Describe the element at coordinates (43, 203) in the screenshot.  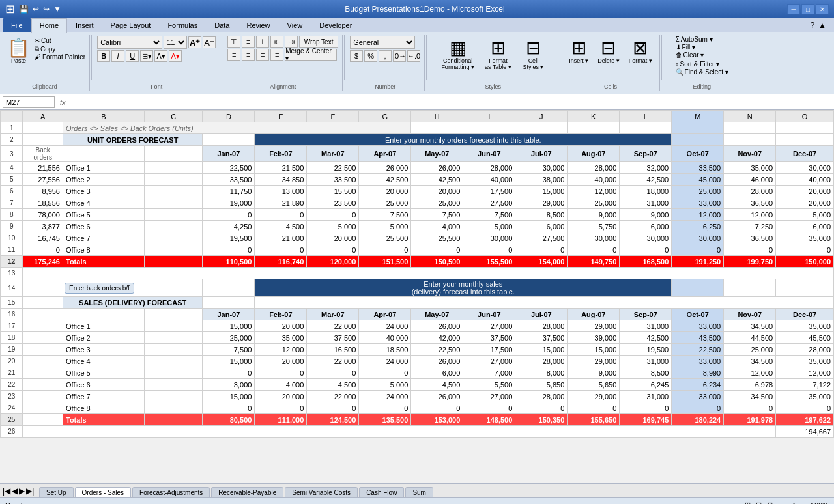
I see `cell-a7: 18,556` at that location.